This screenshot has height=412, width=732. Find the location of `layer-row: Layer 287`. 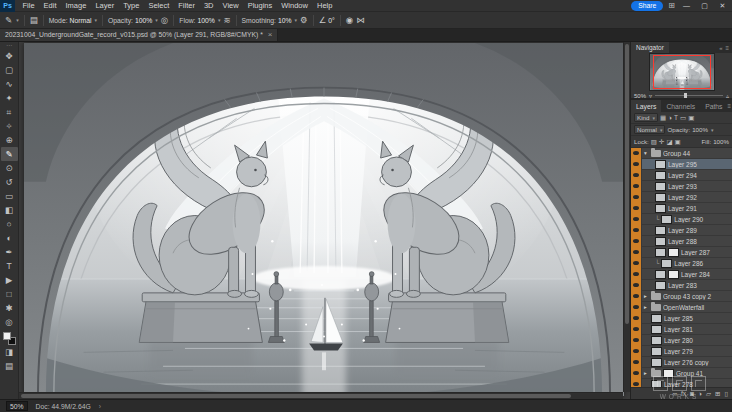

layer-row: Layer 287 is located at coordinates (682, 252).